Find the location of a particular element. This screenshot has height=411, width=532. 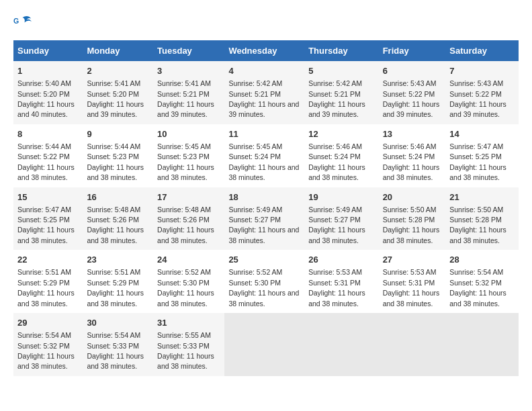

sunrise-info: Sunrise: 5:47 AM is located at coordinates (476, 146).